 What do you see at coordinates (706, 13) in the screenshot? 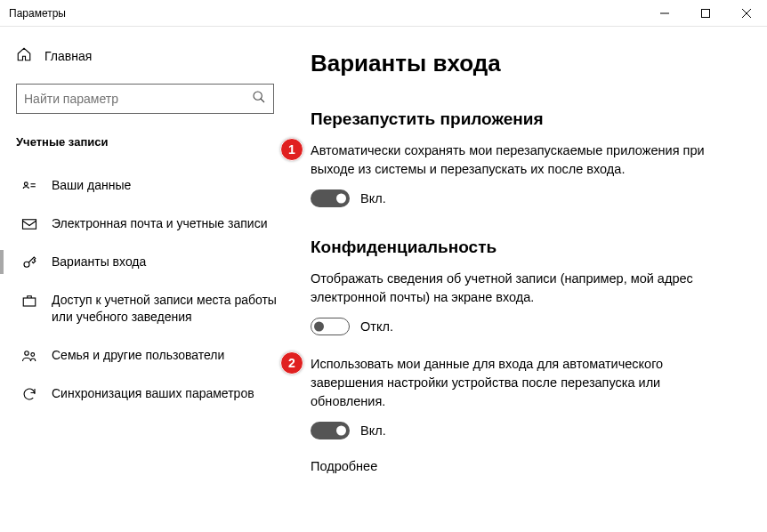
I see `window-controls` at bounding box center [706, 13].